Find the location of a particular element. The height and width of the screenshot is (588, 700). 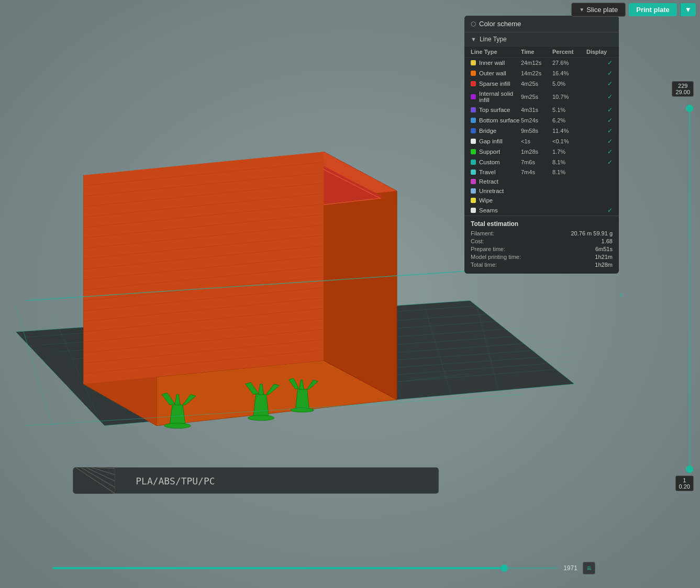

line-label-1: Outer wall is located at coordinates (493, 73).